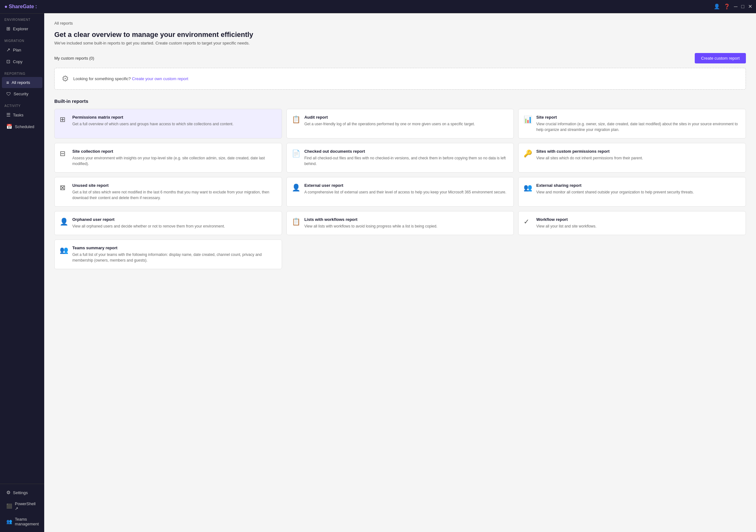 The height and width of the screenshot is (532, 756). I want to click on report-body-checked-out-docs: Checked out documents reportFind all che…, so click(407, 158).